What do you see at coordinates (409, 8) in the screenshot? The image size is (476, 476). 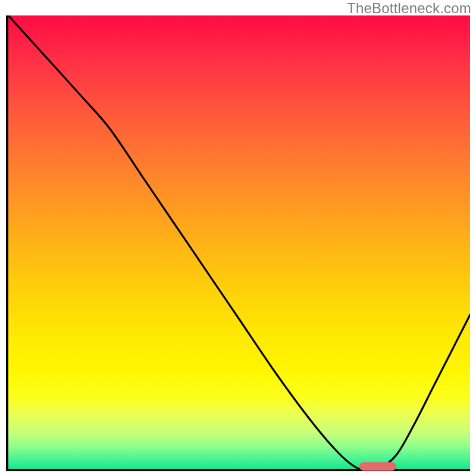 I see `watermark-text: TheBottleneck.com` at bounding box center [409, 8].